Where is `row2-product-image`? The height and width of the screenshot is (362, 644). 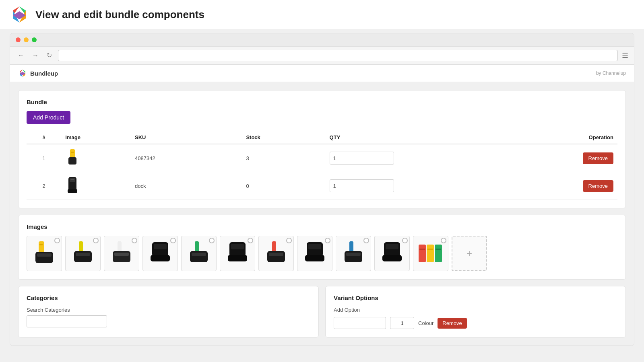
row2-product-image is located at coordinates (72, 186).